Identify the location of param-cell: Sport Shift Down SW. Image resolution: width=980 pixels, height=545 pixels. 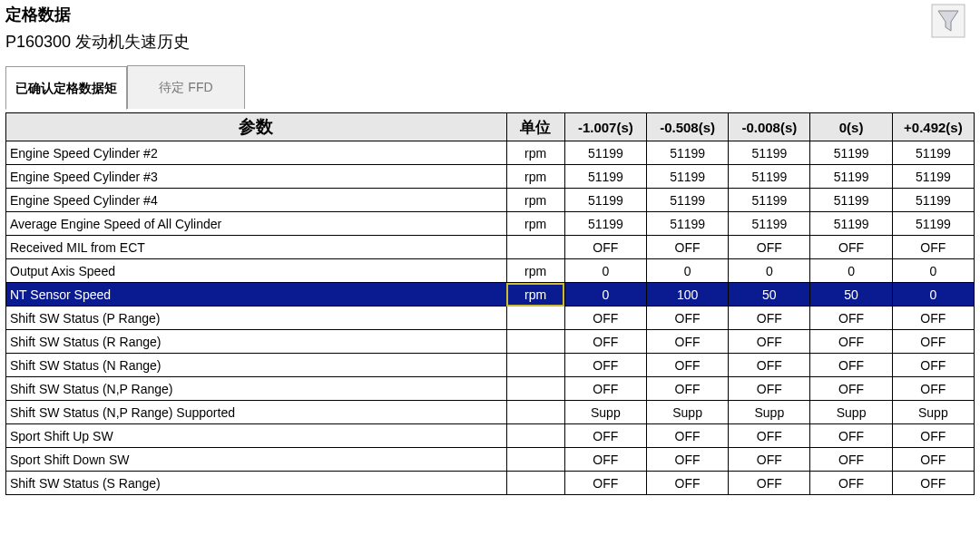
(257, 460).